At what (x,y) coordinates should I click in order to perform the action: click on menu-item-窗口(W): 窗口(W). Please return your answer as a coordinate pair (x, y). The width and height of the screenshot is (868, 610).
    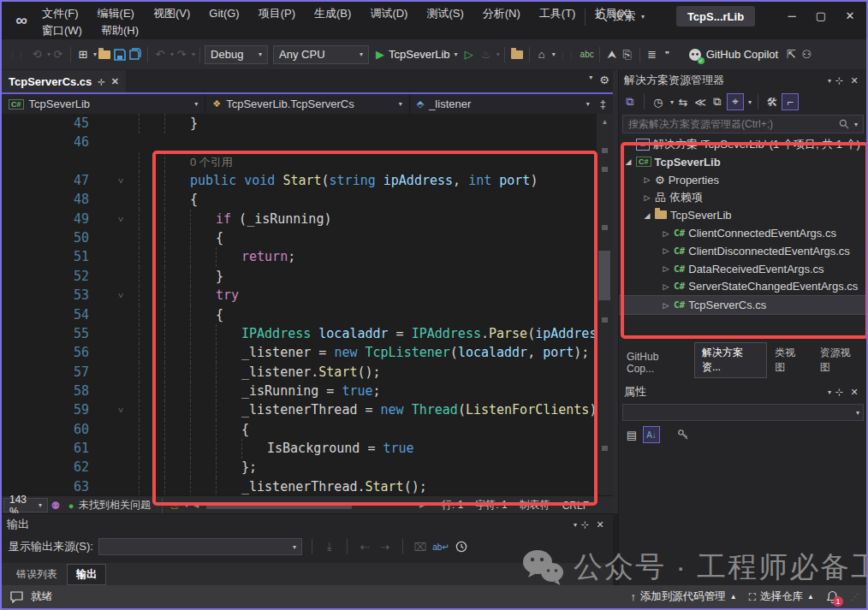
    Looking at the image, I should click on (62, 31).